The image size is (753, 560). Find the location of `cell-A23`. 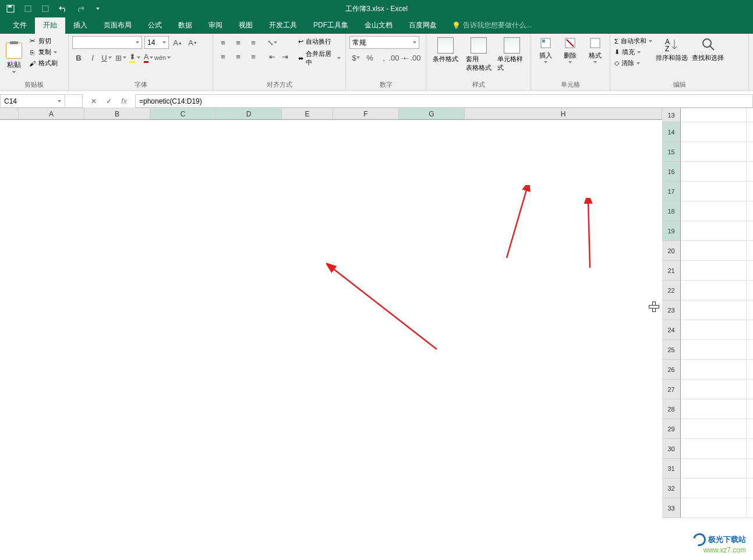

cell-A23 is located at coordinates (714, 310).